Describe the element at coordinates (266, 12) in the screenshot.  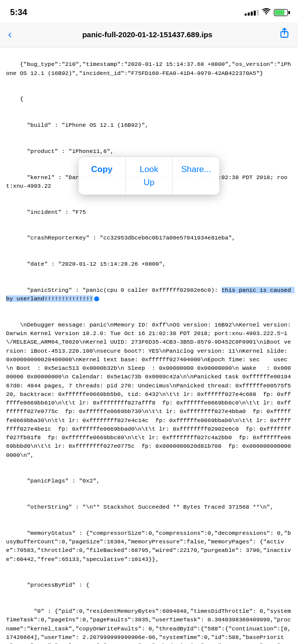
I see `wifi-icon` at that location.